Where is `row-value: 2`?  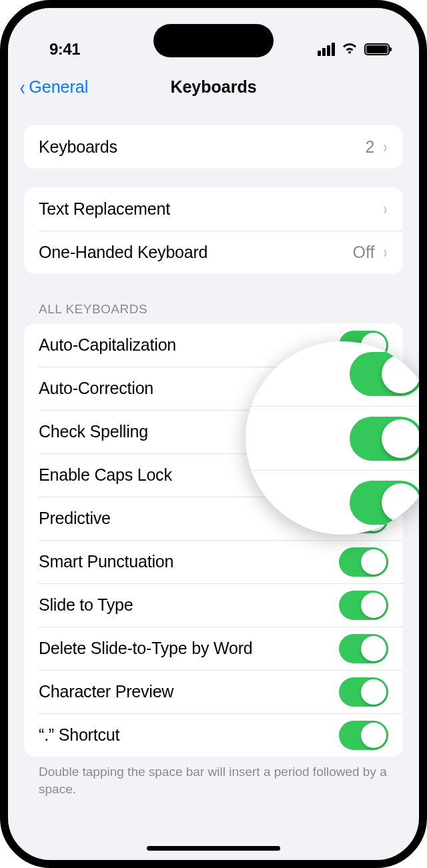
row-value: 2 is located at coordinates (370, 147).